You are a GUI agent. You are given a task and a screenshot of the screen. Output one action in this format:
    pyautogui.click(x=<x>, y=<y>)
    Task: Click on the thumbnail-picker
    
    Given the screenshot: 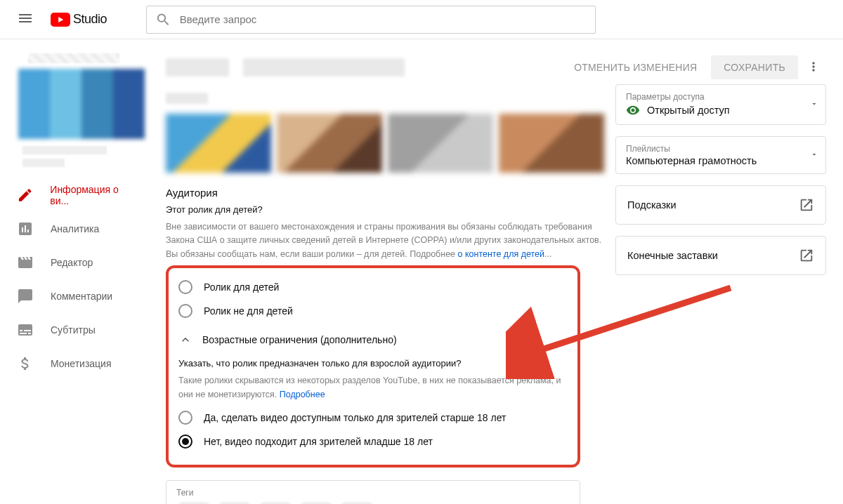 What is the action you would take?
    pyautogui.click(x=385, y=143)
    